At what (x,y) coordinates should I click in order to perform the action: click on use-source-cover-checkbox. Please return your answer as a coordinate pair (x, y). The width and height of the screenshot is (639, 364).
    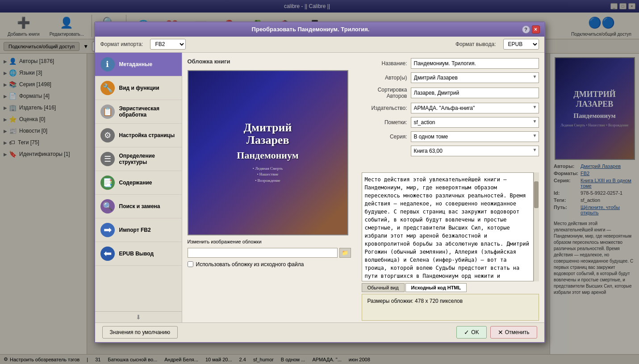
    Looking at the image, I should click on (190, 264).